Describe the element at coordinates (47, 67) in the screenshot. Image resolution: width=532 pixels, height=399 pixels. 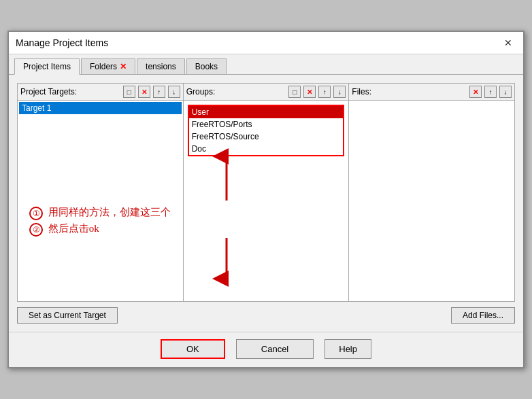
I see `tab-project-items-label: Project Items` at that location.